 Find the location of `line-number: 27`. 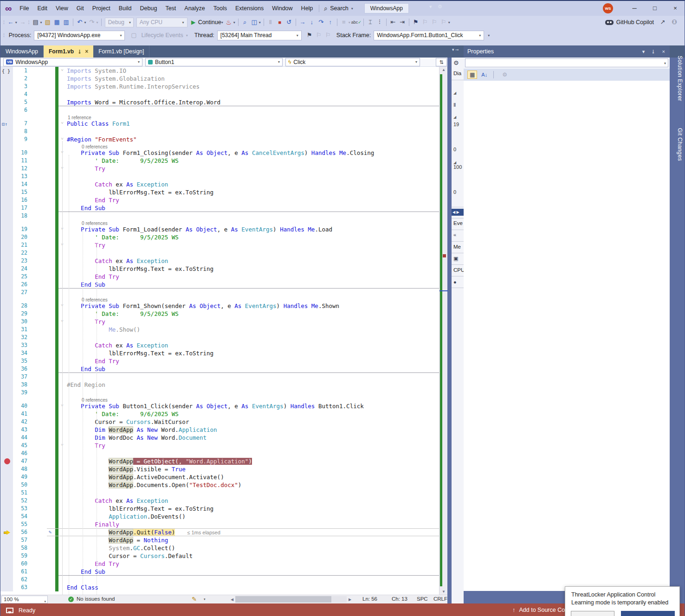

line-number: 27 is located at coordinates (21, 292).